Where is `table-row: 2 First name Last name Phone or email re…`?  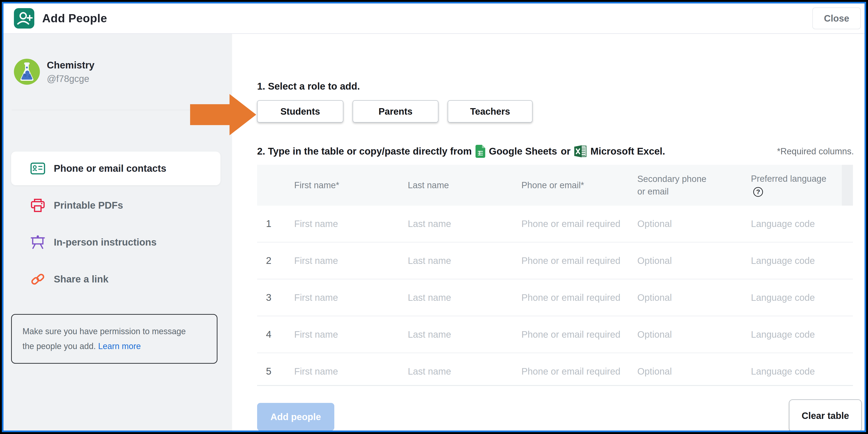 table-row: 2 First name Last name Phone or email re… is located at coordinates (555, 261).